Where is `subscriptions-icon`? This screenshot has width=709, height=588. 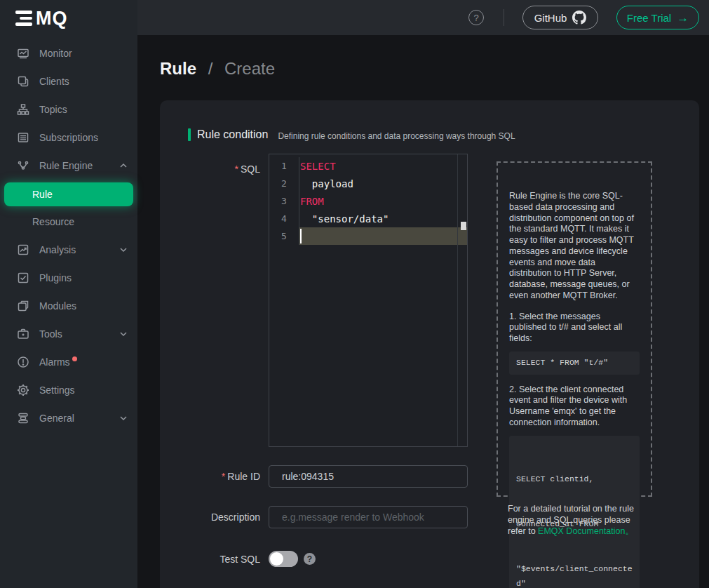 subscriptions-icon is located at coordinates (23, 138).